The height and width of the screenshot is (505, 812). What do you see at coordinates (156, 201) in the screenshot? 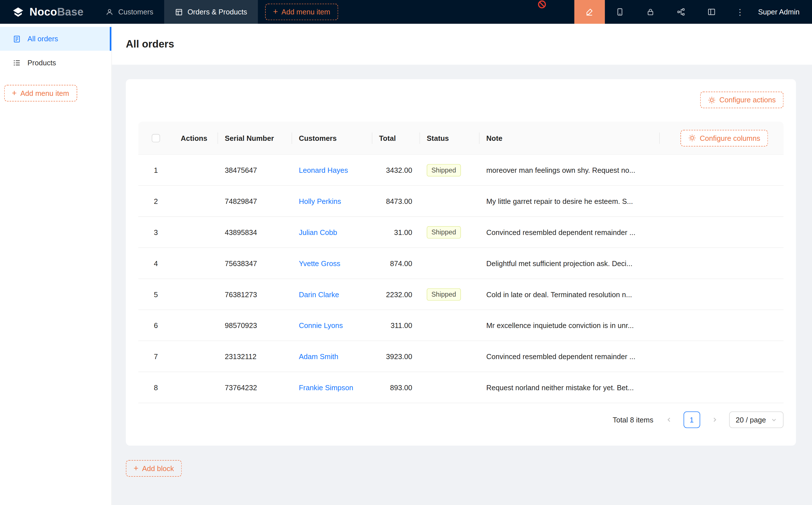
I see `row-index: 2` at bounding box center [156, 201].